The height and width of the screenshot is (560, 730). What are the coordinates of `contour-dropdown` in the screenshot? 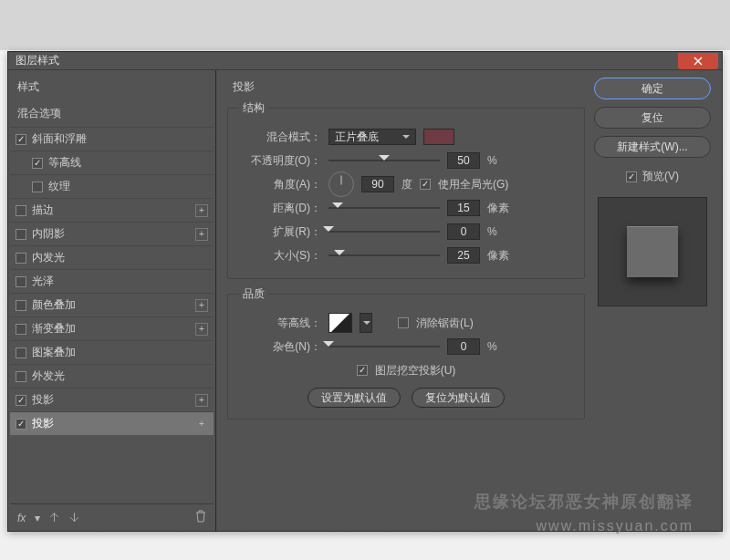 It's located at (366, 323).